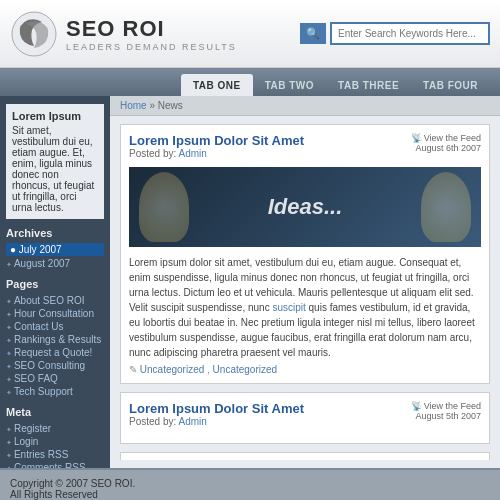  Describe the element at coordinates (152, 29) in the screenshot. I see `logo-title: SEO ROI` at that location.